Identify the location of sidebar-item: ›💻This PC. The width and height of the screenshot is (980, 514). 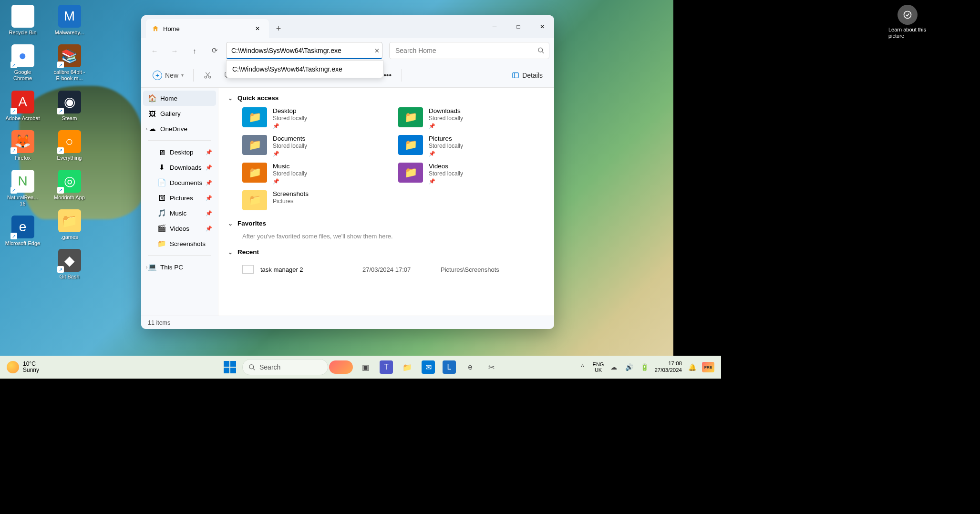
(179, 267).